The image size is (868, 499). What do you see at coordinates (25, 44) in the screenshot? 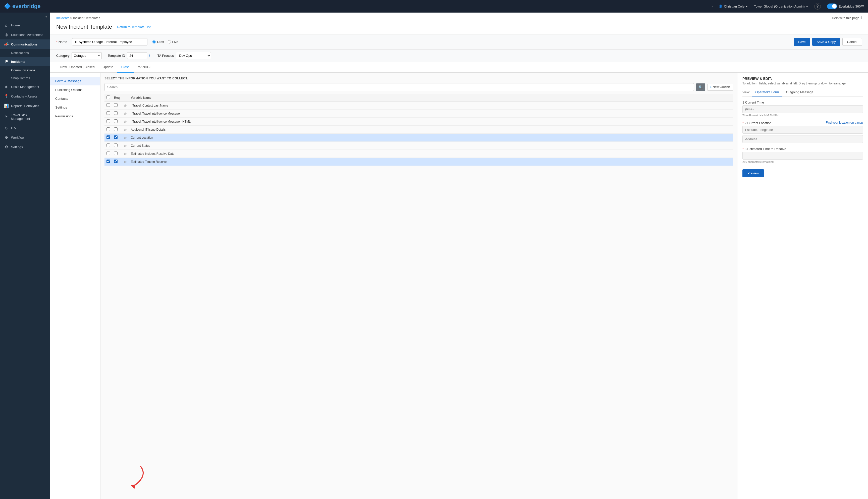
I see `sidebar-item-communications: 📣 Communications` at bounding box center [25, 44].